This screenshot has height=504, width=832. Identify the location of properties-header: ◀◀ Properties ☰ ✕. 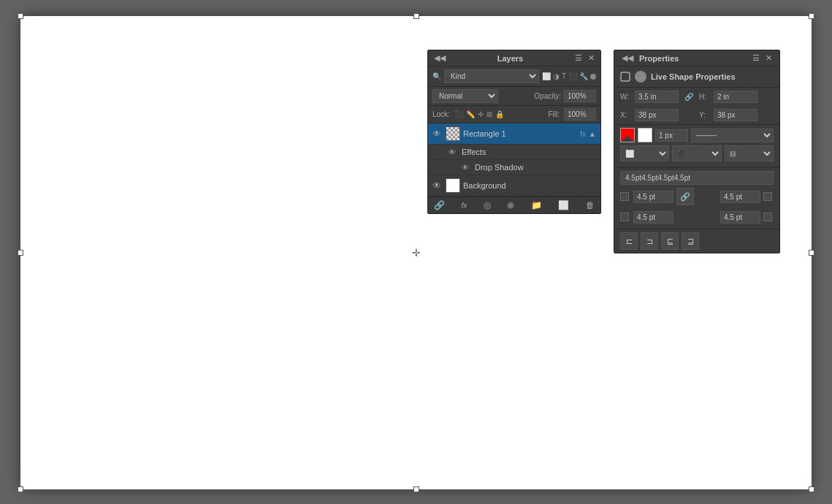
(697, 58).